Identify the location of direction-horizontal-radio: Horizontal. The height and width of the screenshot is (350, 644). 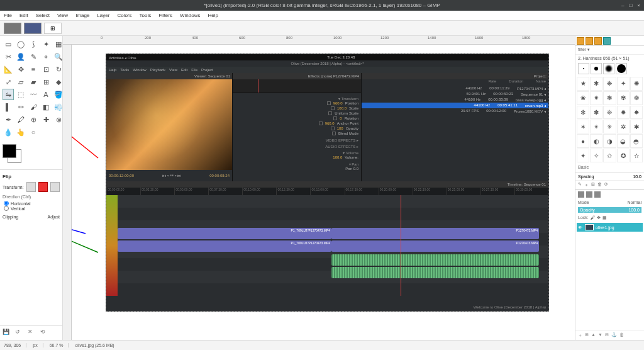
(31, 203).